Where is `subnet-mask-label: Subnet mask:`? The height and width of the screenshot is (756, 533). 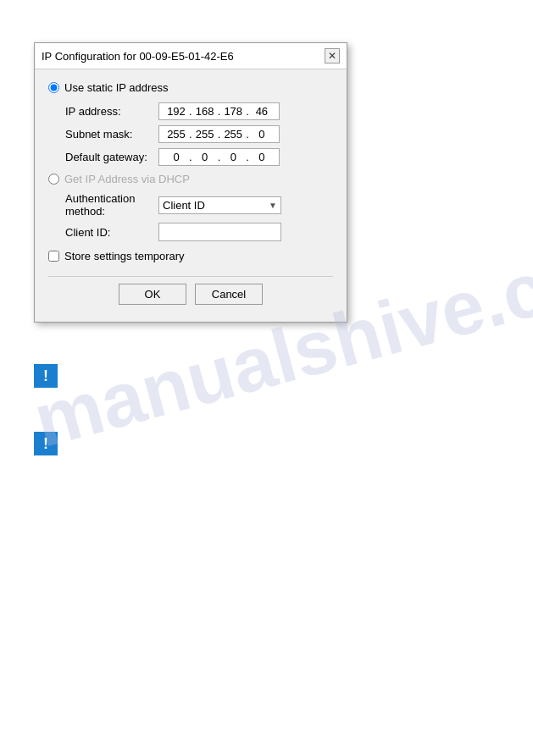 subnet-mask-label: Subnet mask: is located at coordinates (112, 134).